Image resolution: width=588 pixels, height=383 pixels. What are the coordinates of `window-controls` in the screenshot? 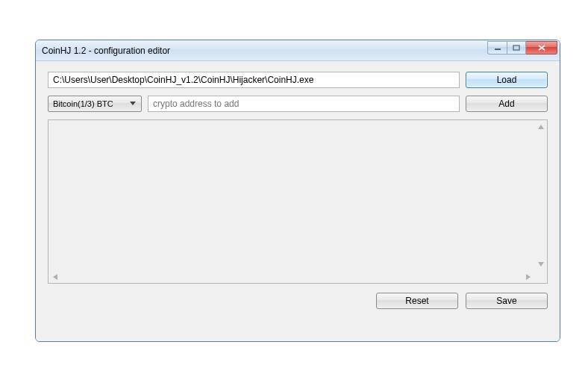 It's located at (522, 48).